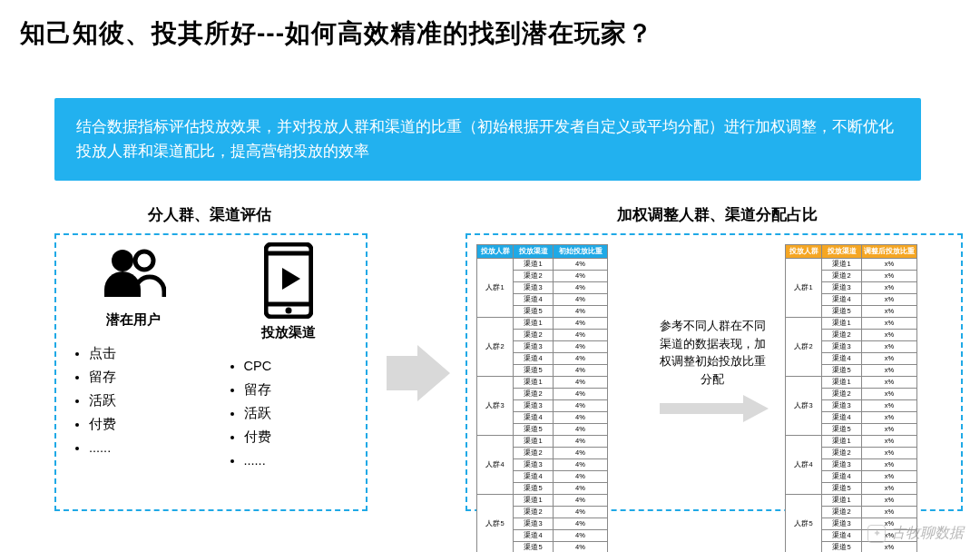  What do you see at coordinates (543, 265) in the screenshot?
I see `table-row: 人群1渠道14%` at bounding box center [543, 265].